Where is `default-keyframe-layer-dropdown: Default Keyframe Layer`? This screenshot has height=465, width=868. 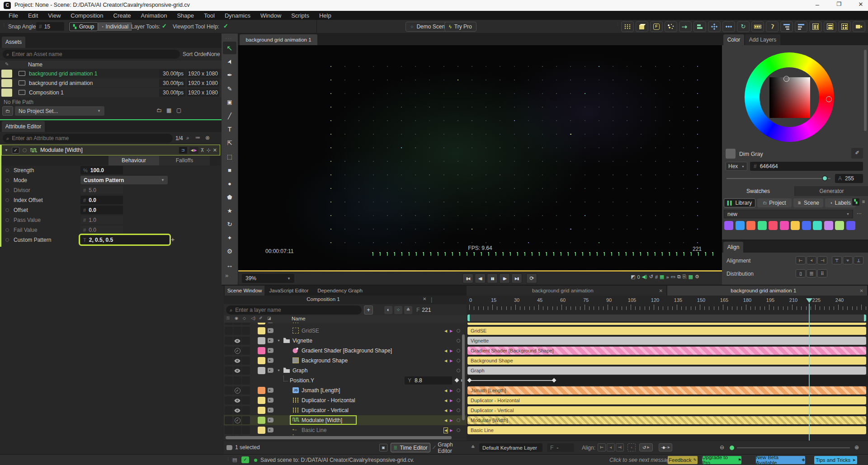
default-keyframe-layer-dropdown: Default Keyframe Layer is located at coordinates (511, 447).